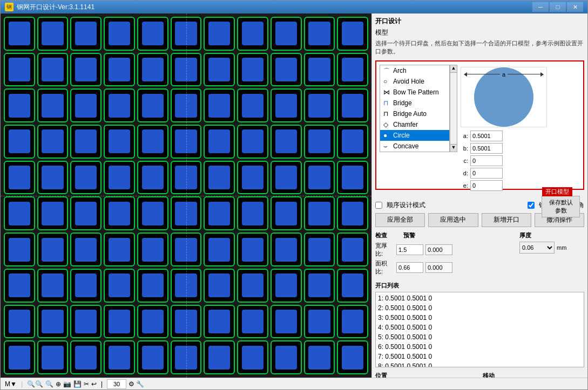  Describe the element at coordinates (486, 148) in the screenshot. I see `param-b-input` at that location.